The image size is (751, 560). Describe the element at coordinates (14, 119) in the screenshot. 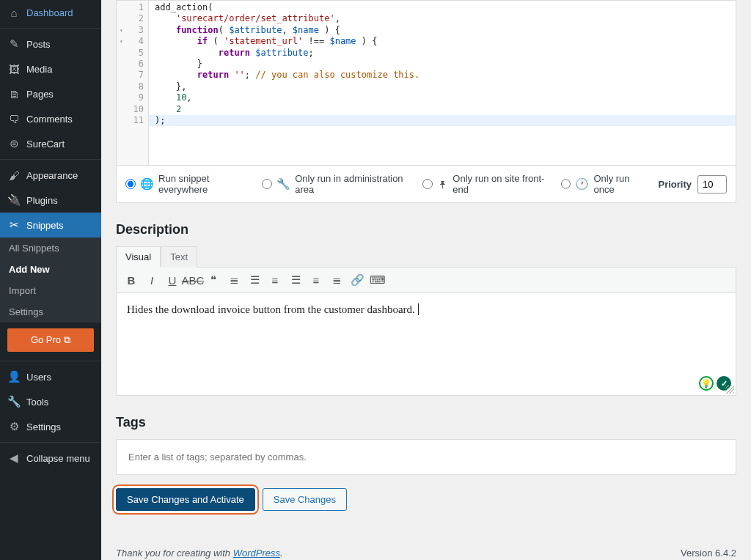

I see `comment-icon: 🗨` at that location.